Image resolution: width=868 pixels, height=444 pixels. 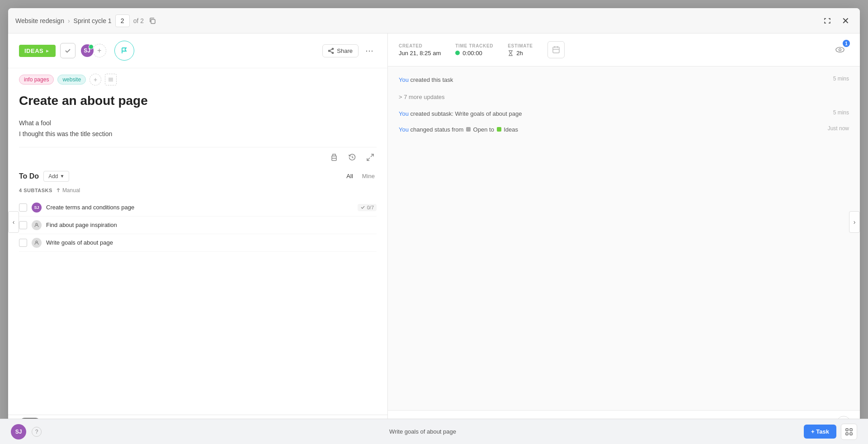 What do you see at coordinates (624, 97) in the screenshot?
I see `more-updates-button: > 7 more updates` at bounding box center [624, 97].